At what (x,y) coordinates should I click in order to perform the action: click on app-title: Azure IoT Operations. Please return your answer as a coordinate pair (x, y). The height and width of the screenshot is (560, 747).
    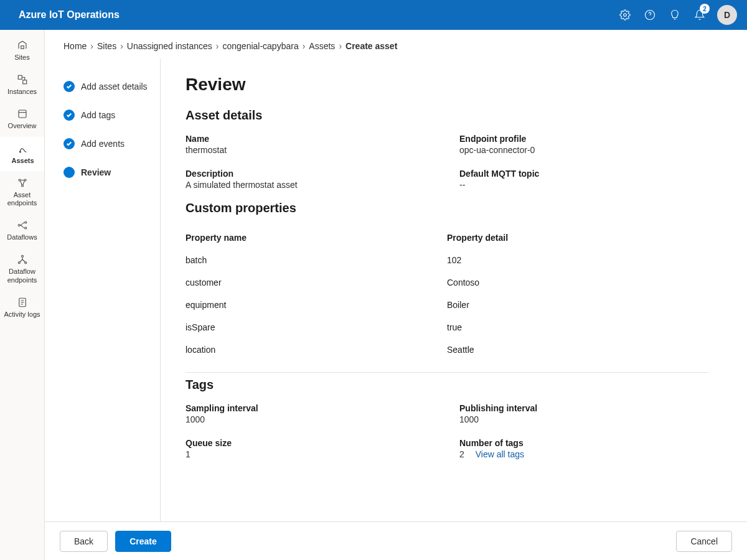
    Looking at the image, I should click on (69, 15).